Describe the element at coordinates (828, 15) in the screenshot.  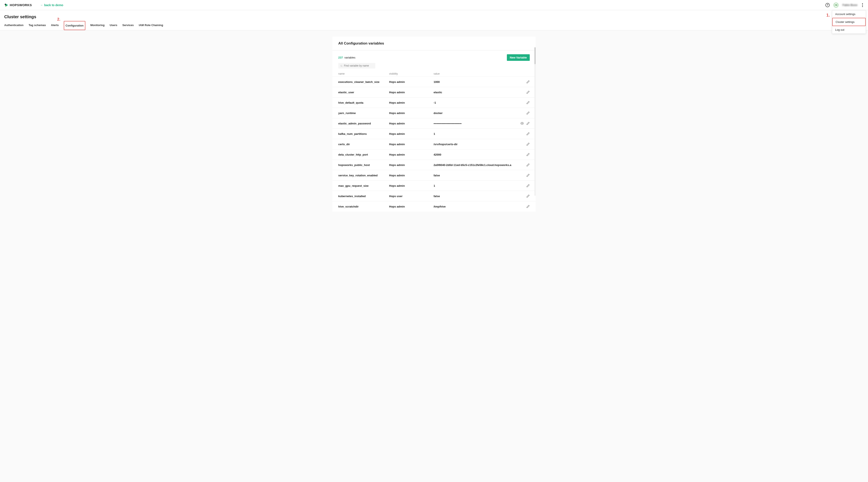
I see `annotation-marker-1: 1.` at that location.